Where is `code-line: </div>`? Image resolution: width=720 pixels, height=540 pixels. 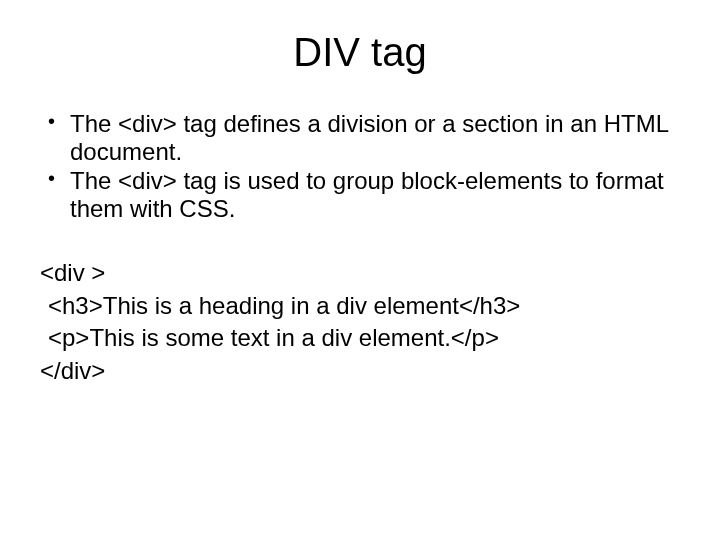 code-line: </div> is located at coordinates (360, 371).